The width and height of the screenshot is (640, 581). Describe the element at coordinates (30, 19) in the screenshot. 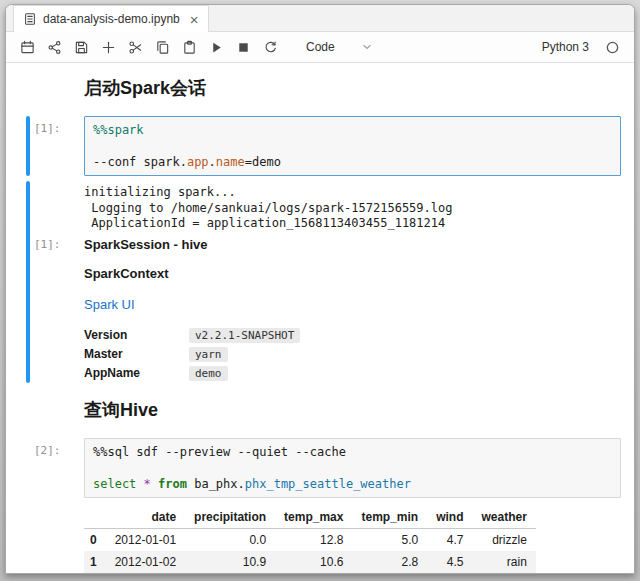

I see `notebook-icon` at that location.